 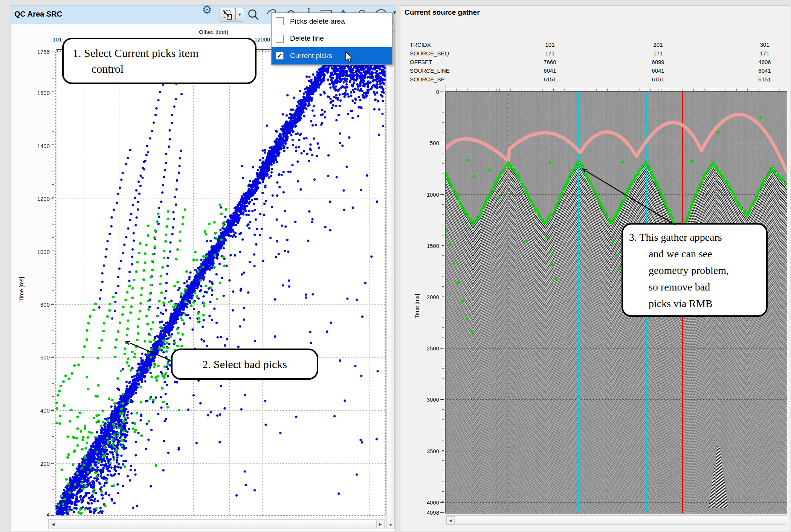 I want to click on popup-item-current-picks: ✓Current picks, so click(x=332, y=56).